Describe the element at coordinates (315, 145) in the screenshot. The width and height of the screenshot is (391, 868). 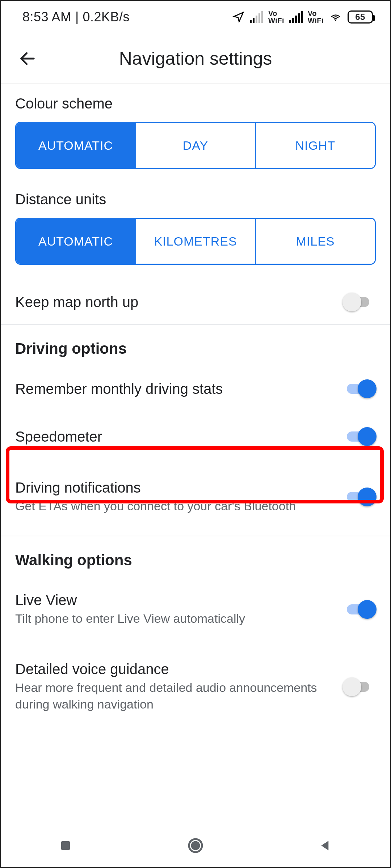
I see `colour-scheme-night: NIGHT` at that location.